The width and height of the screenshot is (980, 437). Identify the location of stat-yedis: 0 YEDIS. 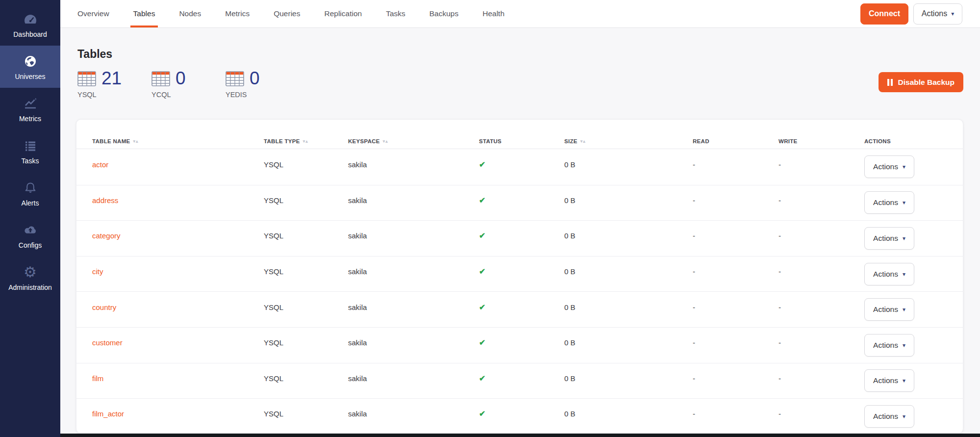
(263, 84).